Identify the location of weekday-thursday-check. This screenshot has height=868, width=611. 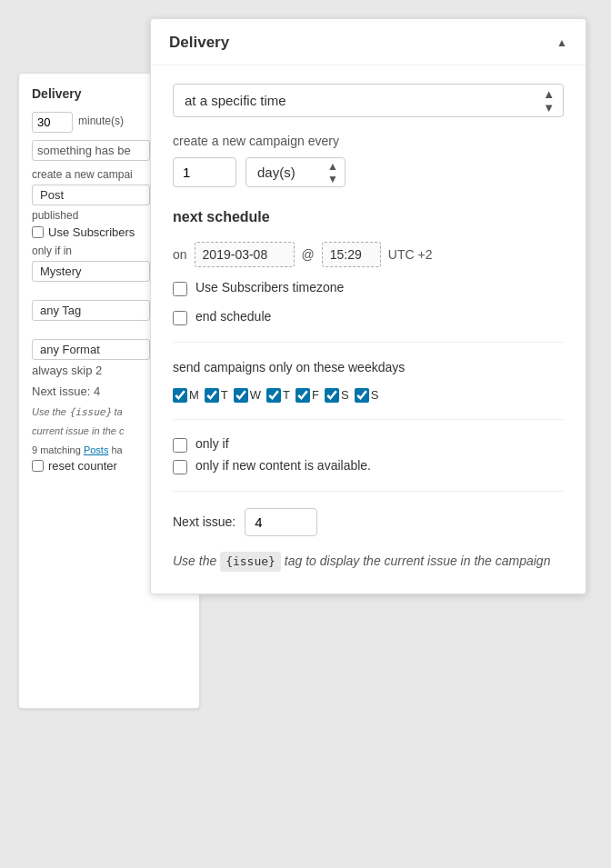
(274, 395).